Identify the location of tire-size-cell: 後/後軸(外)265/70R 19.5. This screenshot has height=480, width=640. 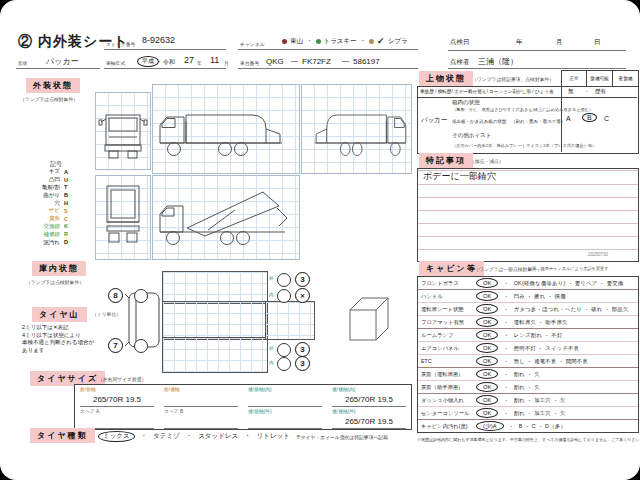
(369, 418).